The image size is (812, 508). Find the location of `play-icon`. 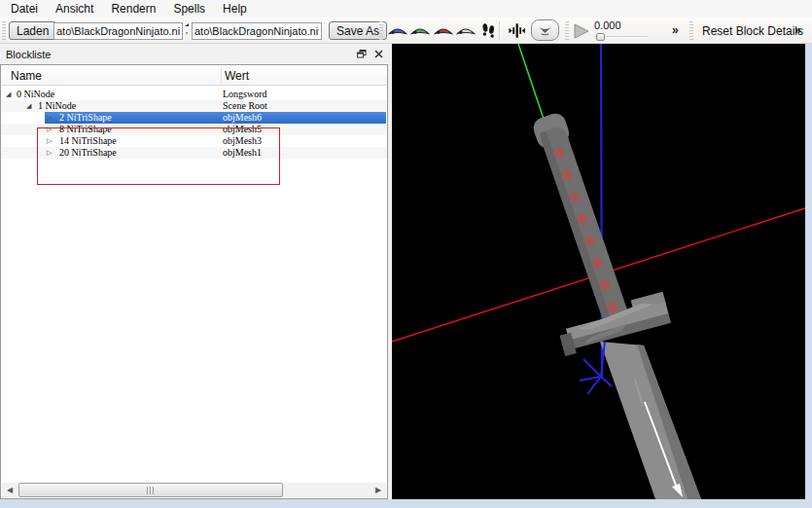

play-icon is located at coordinates (582, 31).